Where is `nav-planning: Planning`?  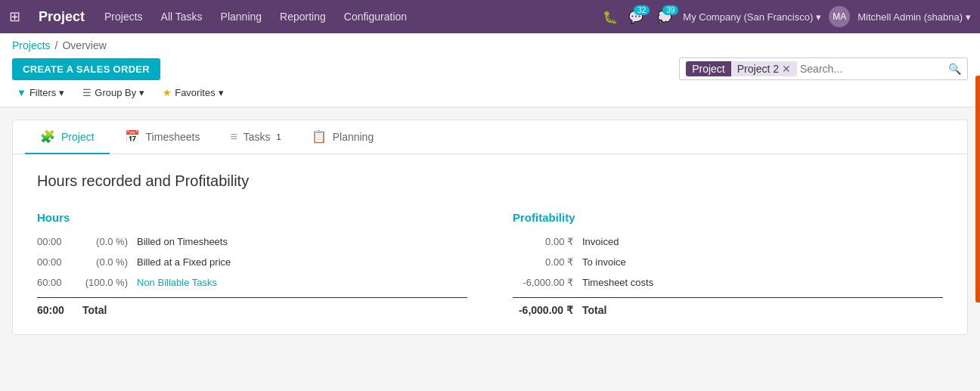
nav-planning: Planning is located at coordinates (242, 17).